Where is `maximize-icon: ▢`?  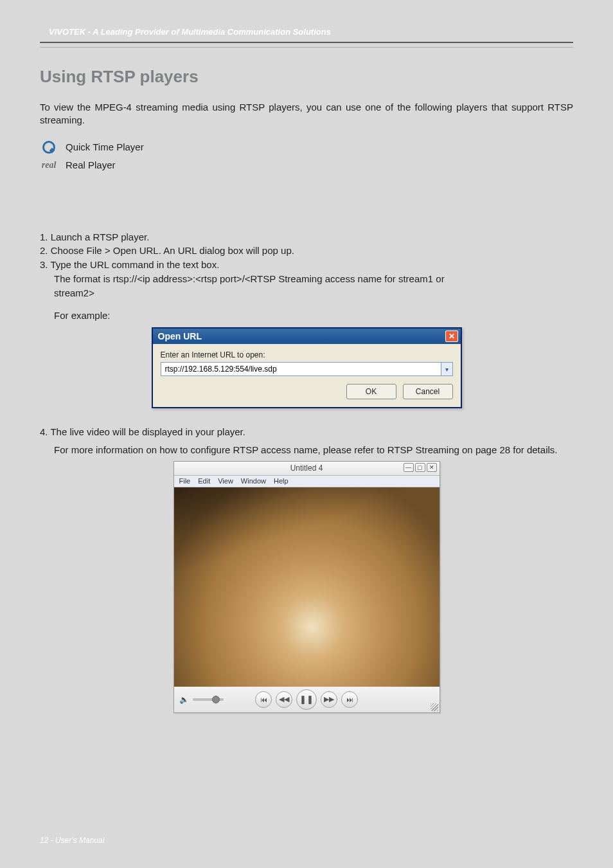 maximize-icon: ▢ is located at coordinates (420, 467).